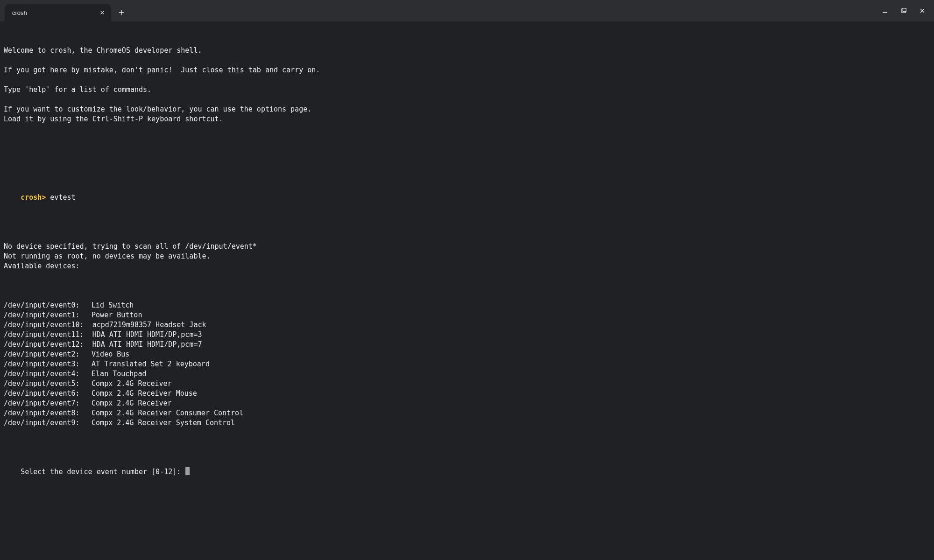  What do you see at coordinates (102, 13) in the screenshot?
I see `tab-close-button` at bounding box center [102, 13].